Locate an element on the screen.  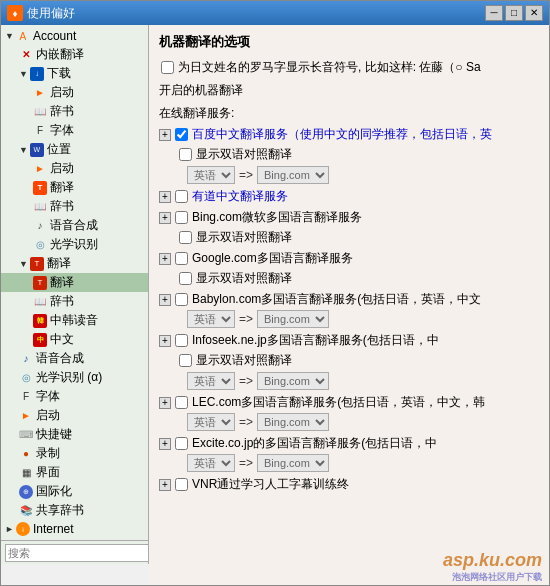
expand-btn-baidu: + is located at coordinates (165, 135).